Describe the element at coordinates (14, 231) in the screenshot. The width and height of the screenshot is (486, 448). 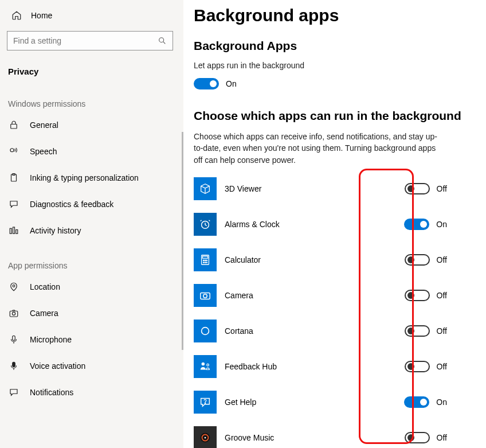
I see `activity-icon` at that location.